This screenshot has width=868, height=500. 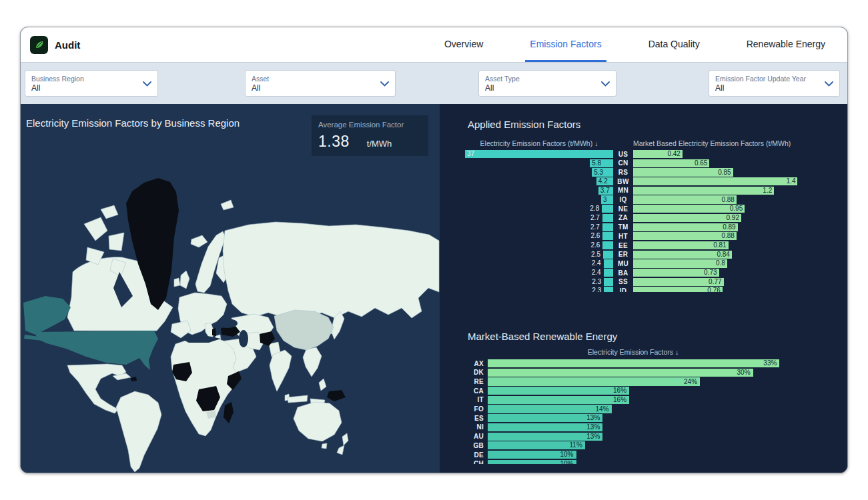 I want to click on filter-business-region: Business Region All, so click(x=91, y=83).